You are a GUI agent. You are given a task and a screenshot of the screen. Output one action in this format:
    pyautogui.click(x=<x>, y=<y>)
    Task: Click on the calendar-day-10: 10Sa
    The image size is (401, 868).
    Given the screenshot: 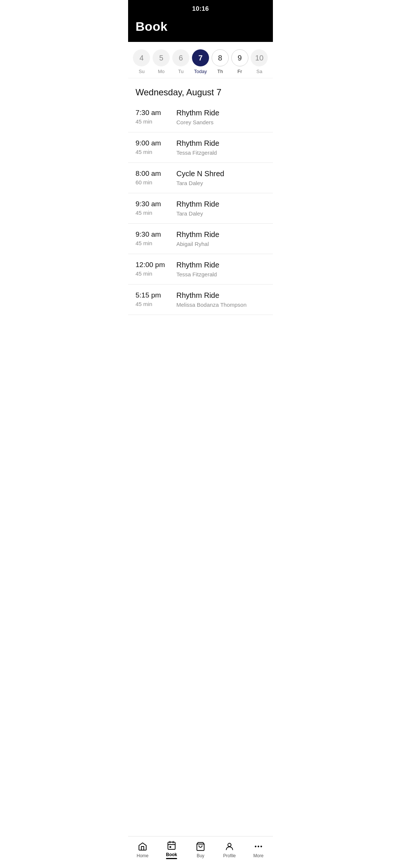 What is the action you would take?
    pyautogui.click(x=259, y=62)
    